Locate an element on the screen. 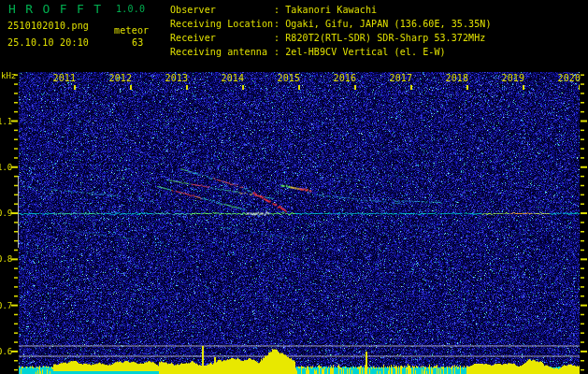  station-label: Receiving antenna is located at coordinates (222, 52).